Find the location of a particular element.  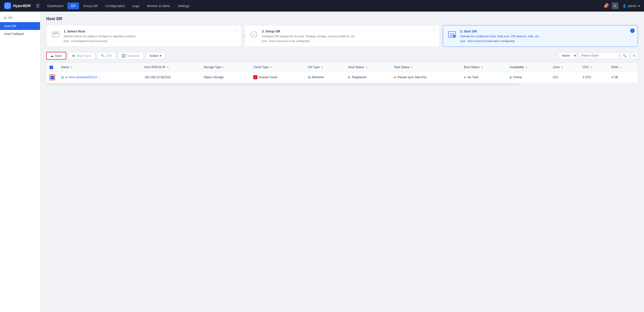

step1-link: [List - Unconfigured host resources] is located at coordinates (100, 41).